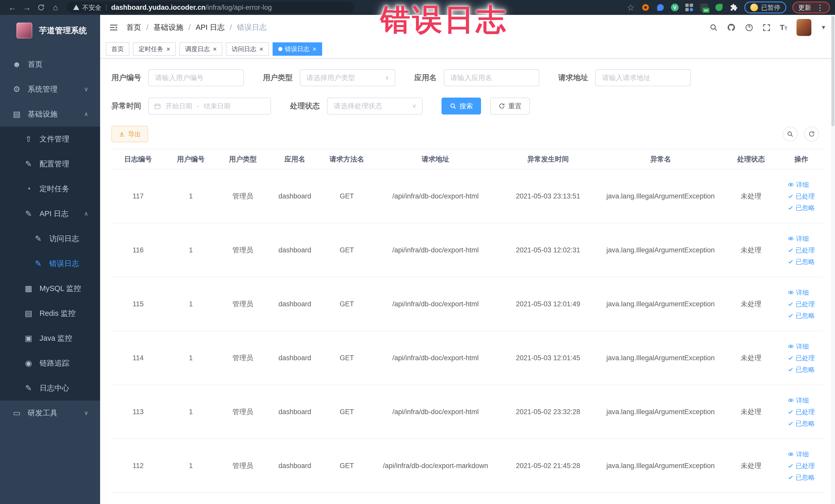 This screenshot has width=835, height=504. Describe the element at coordinates (348, 78) in the screenshot. I see `user-type-select: 请选择用户类型 ∨` at that location.